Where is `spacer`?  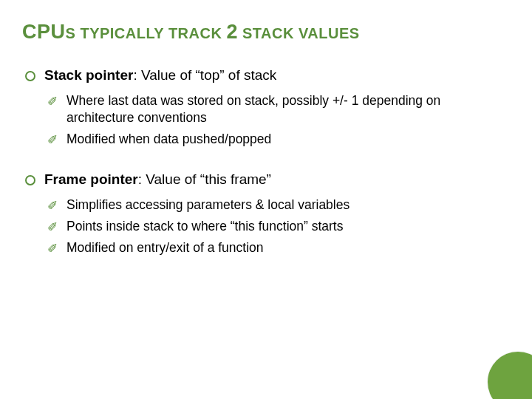 spacer is located at coordinates (267, 157).